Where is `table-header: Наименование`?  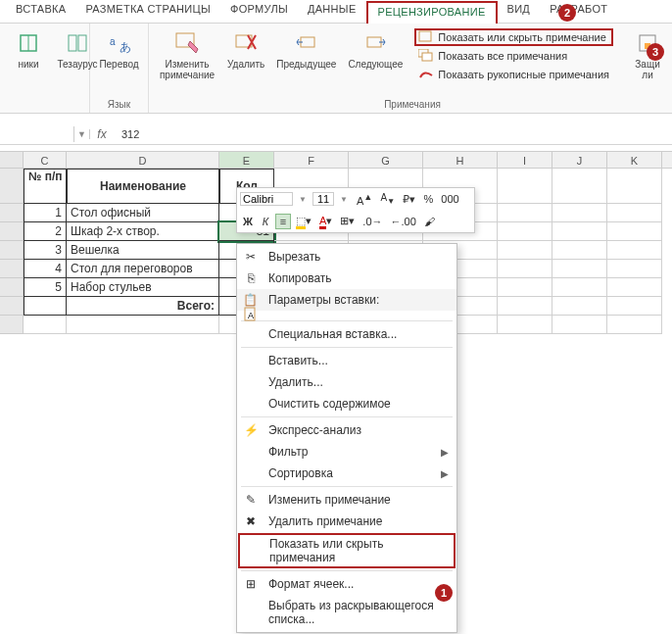 table-header: Наименование is located at coordinates (143, 186).